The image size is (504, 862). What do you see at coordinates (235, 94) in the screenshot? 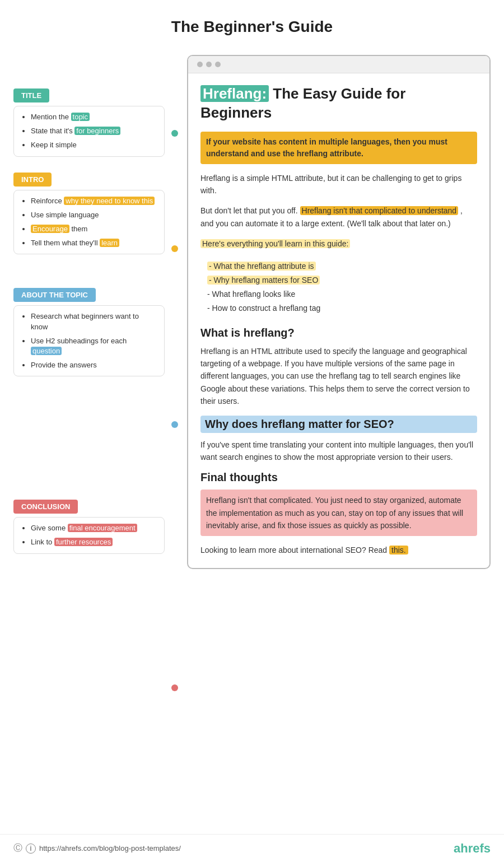
I see `article-title-highlight: Hreflang:` at bounding box center [235, 94].